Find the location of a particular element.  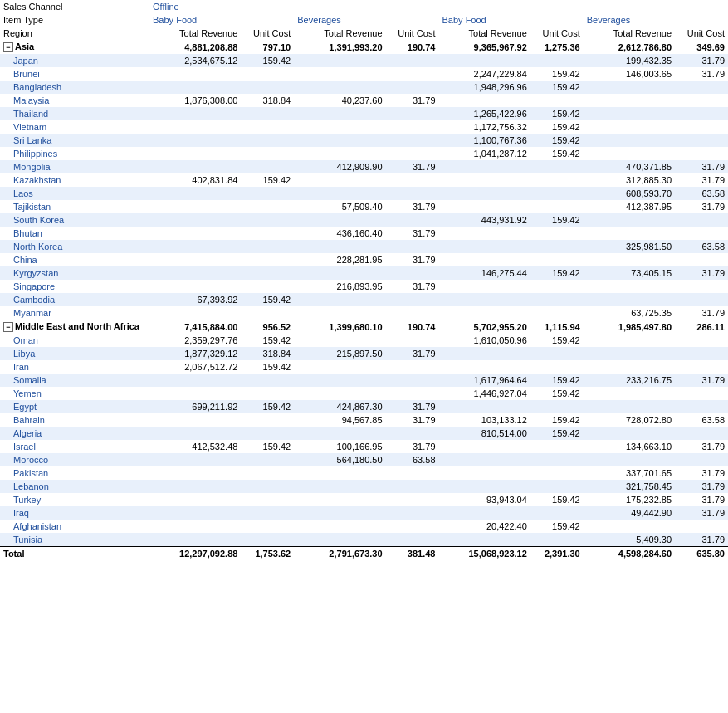

online-beverages-header: Beverages is located at coordinates (656, 20).